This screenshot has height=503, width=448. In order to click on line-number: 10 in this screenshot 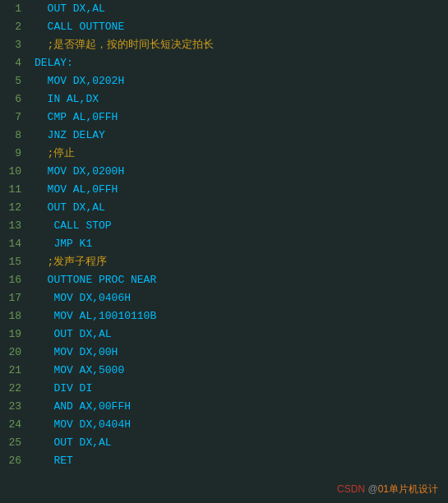, I will do `click(16, 172)`.